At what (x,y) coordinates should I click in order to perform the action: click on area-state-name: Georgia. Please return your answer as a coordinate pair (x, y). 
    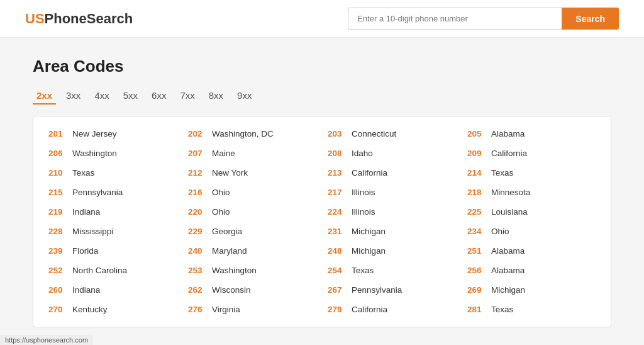
    Looking at the image, I should click on (227, 232).